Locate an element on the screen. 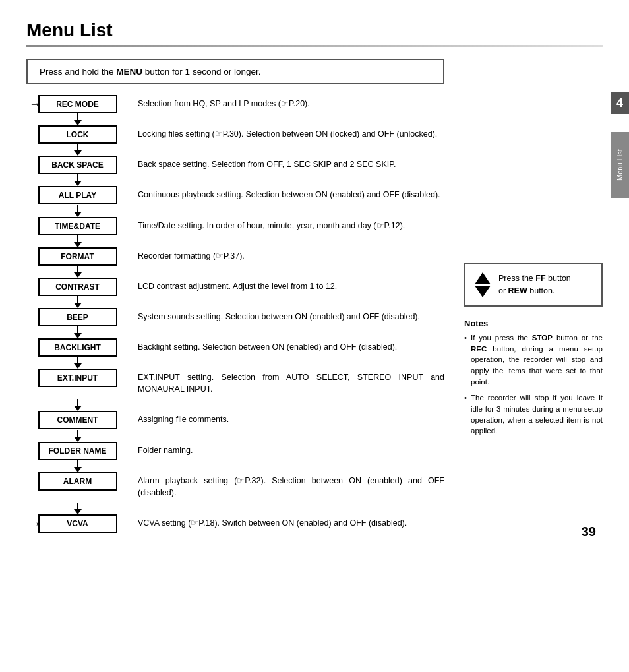 This screenshot has height=672, width=629. menu-row-vcva: →VCVAVCVA setting (☞P.18). Switch betwee… is located at coordinates (235, 524).